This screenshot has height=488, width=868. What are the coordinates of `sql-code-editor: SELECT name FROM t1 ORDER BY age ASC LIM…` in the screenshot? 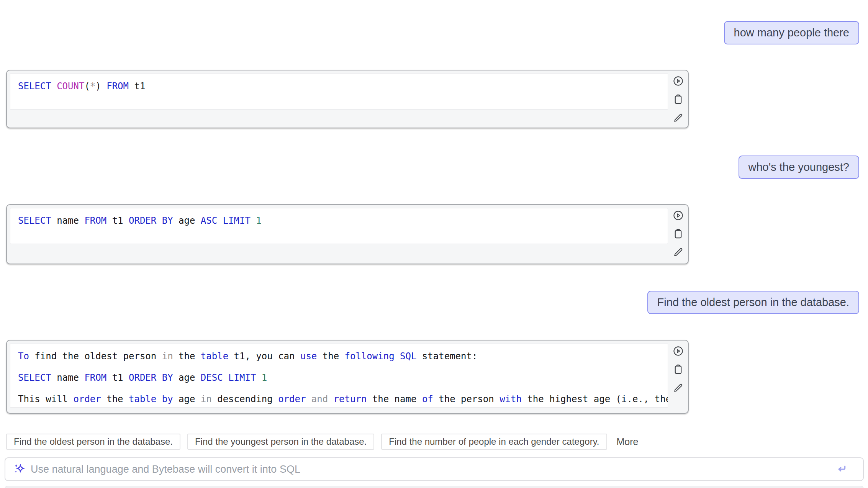 It's located at (339, 226).